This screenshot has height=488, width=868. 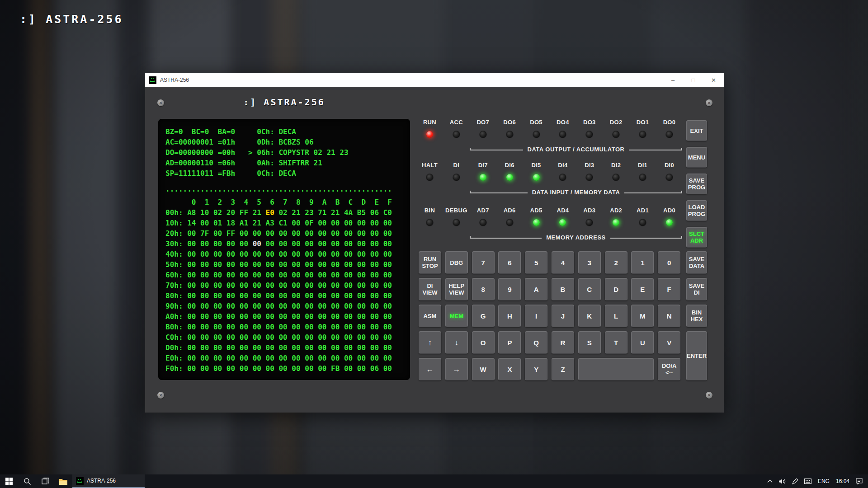 What do you see at coordinates (457, 316) in the screenshot?
I see `key-mem: MEM` at bounding box center [457, 316].